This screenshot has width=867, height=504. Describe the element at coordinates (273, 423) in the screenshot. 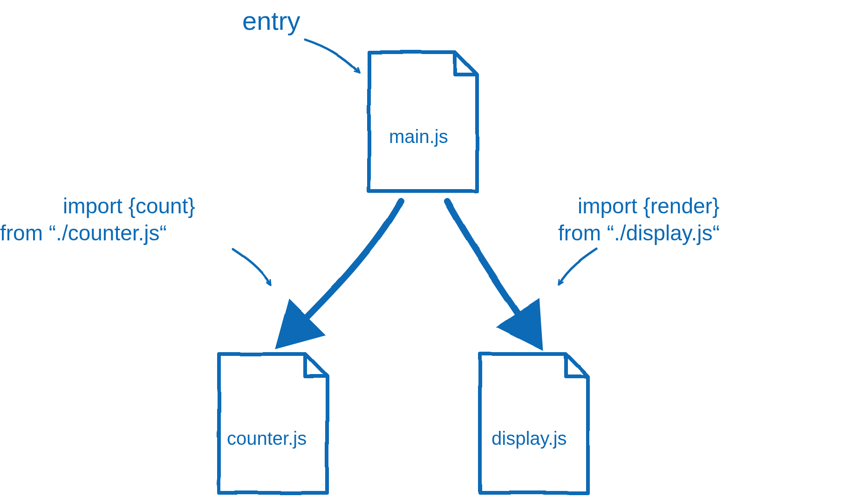

I see `file-counter` at that location.